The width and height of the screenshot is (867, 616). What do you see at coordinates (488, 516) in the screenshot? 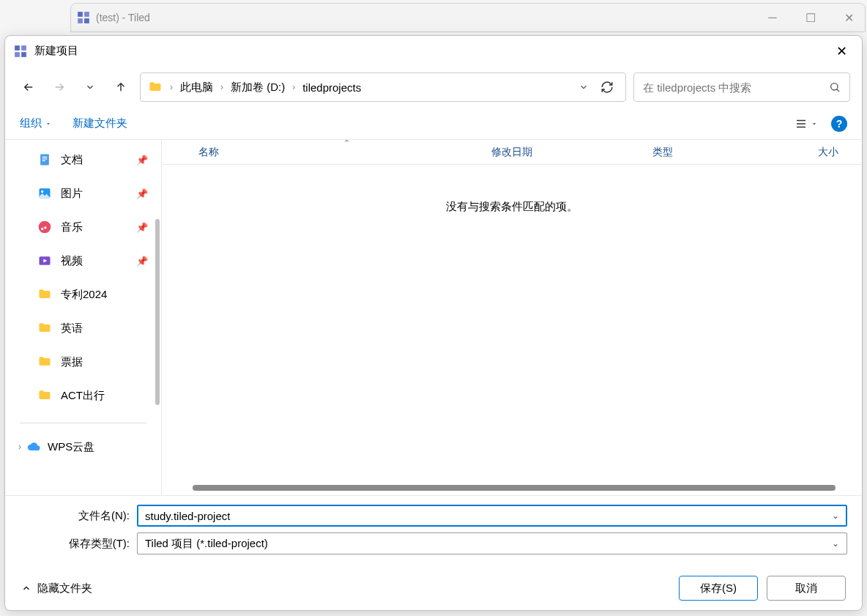
I see `filename-input` at bounding box center [488, 516].